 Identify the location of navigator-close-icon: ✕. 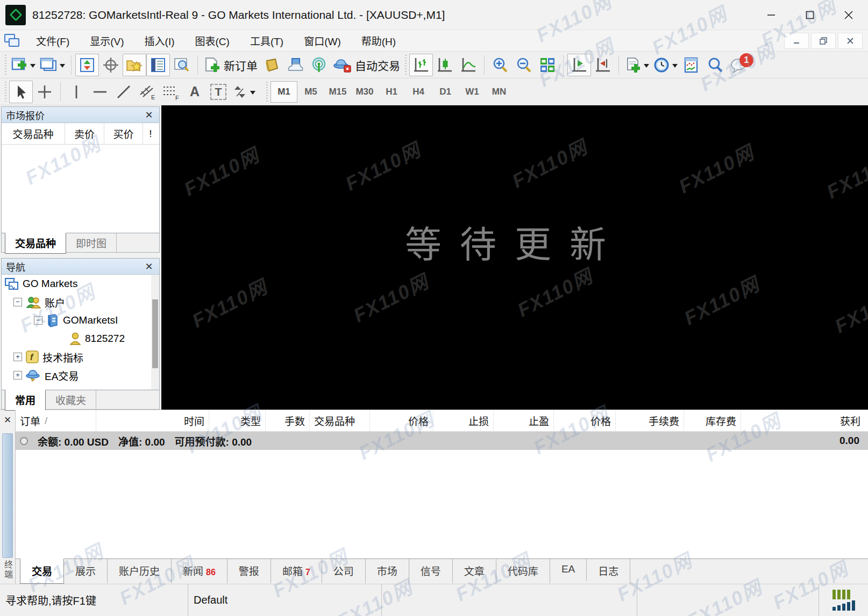
(149, 267).